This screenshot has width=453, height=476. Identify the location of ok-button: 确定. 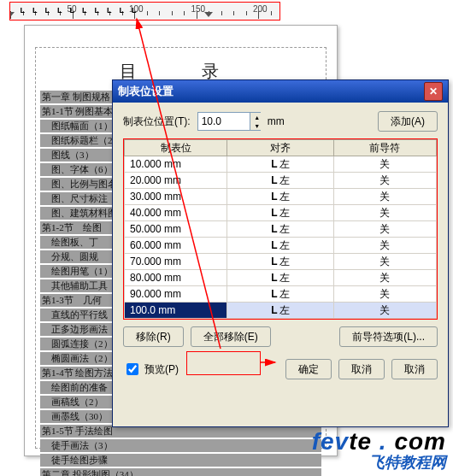
(309, 369).